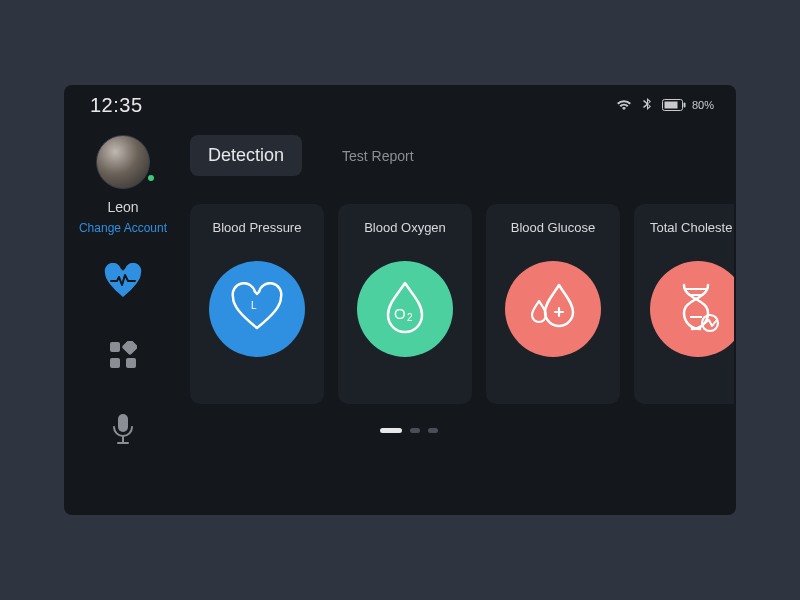 The image size is (800, 600). Describe the element at coordinates (123, 283) in the screenshot. I see `heart-pulse-icon` at that location.